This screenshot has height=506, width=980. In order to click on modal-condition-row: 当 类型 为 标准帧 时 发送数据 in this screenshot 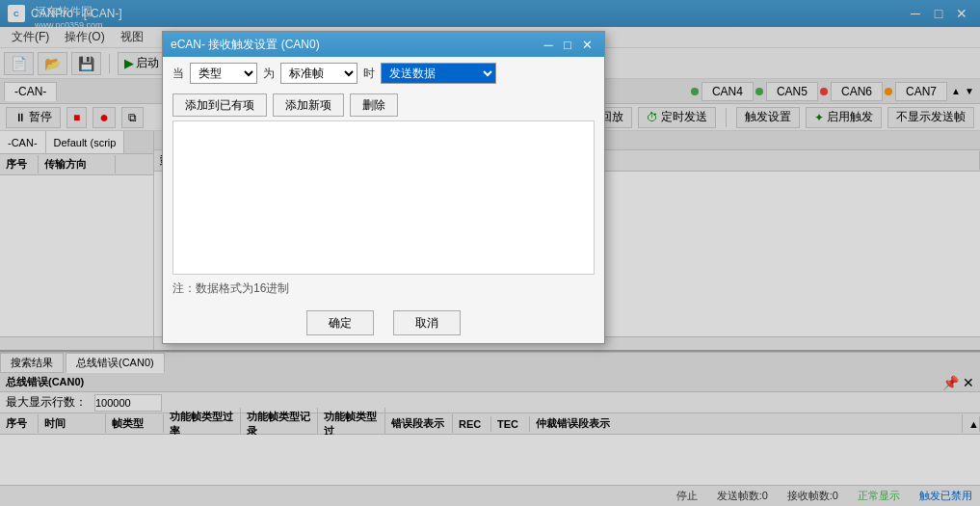, I will do `click(384, 73)`.